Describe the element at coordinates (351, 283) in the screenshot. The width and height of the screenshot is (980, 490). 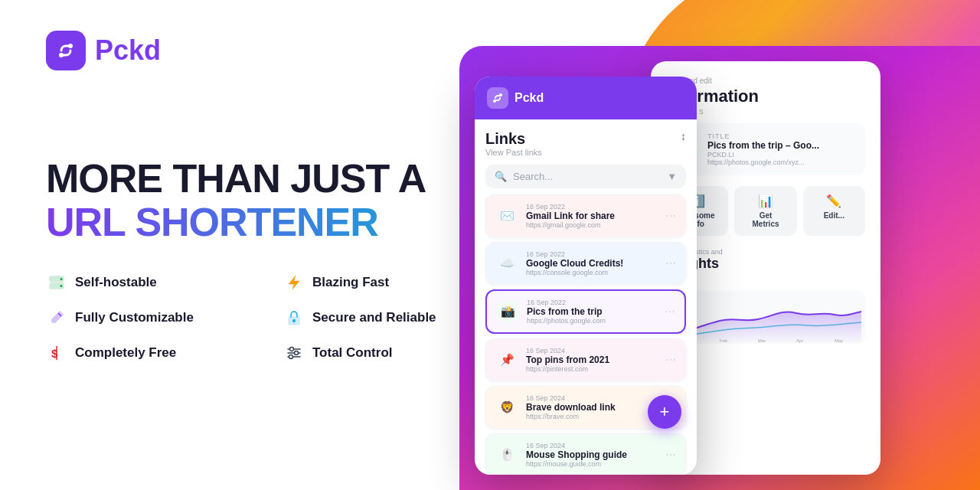
I see `feature-blazing-fast-text: Blazing Fast` at that location.